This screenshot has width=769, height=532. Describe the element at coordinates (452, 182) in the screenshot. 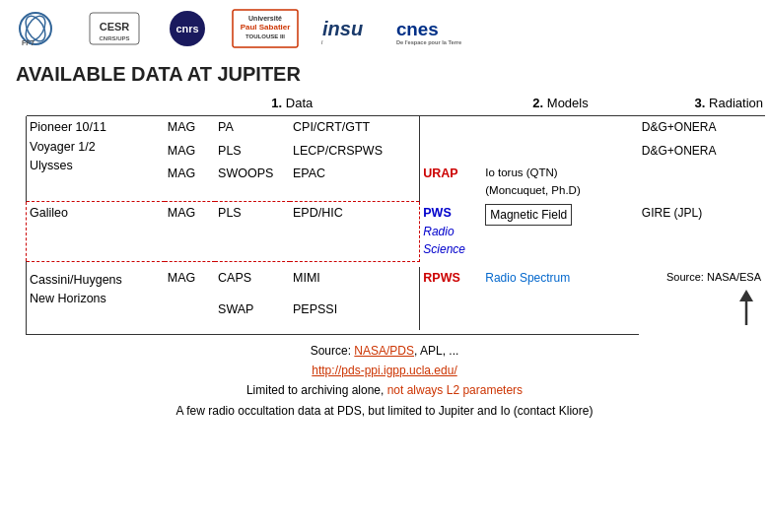

I see `p3-badge: URAP` at that location.